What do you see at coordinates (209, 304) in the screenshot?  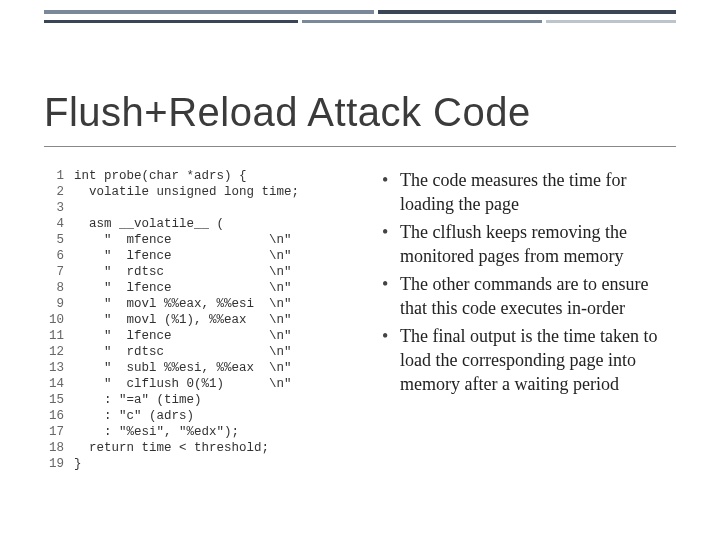 I see `code-line: 9 " movl %%eax, %%esi \n"` at bounding box center [209, 304].